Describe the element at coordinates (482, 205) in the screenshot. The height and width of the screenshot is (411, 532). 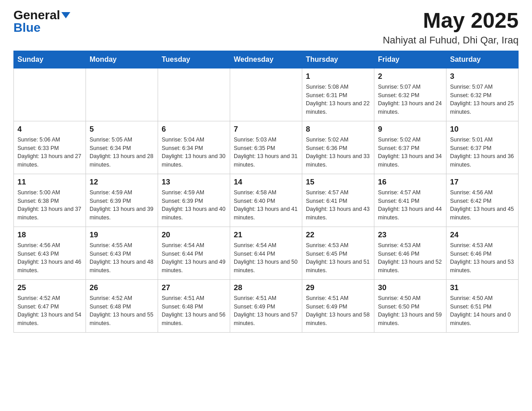
I see `day-info: Sunrise: 4:56 AMSunset: 6:42 PMDaylight:…` at that location.